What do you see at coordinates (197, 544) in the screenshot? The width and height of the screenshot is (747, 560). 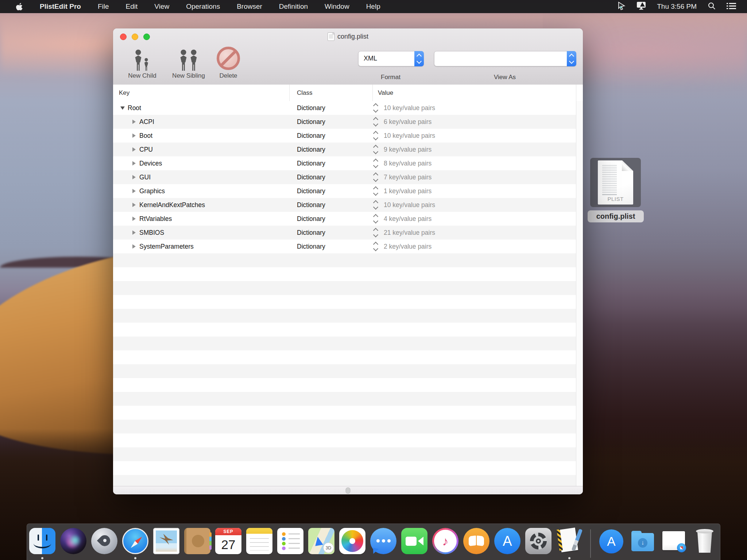 I see `dock-item-contacts` at bounding box center [197, 544].